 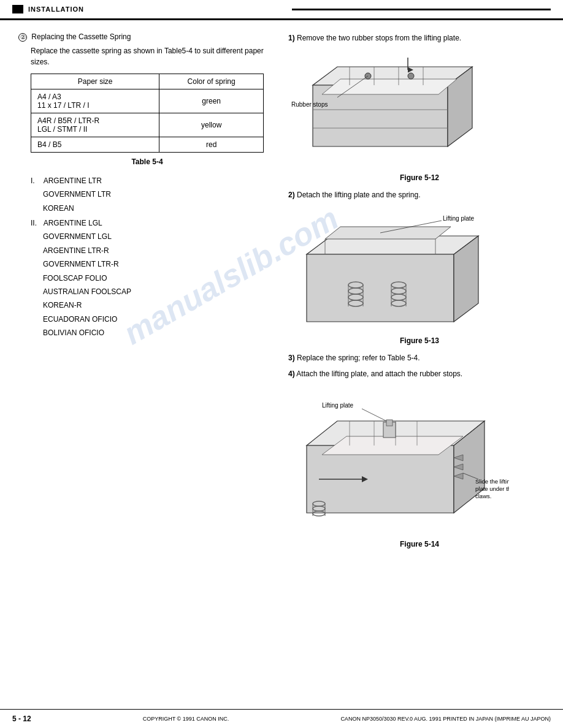 What do you see at coordinates (158, 9) in the screenshot?
I see `header-title: INSTALLATION` at bounding box center [158, 9].